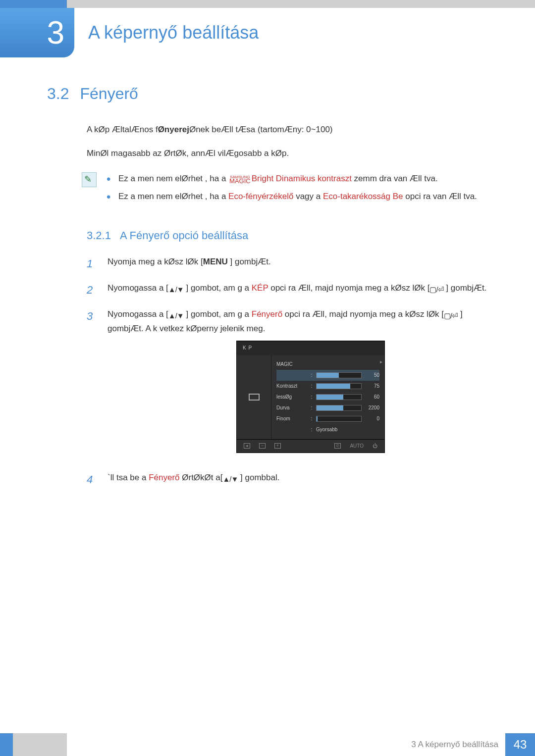  What do you see at coordinates (328, 364) in the screenshot?
I see `osd-row: MAGIC` at bounding box center [328, 364].